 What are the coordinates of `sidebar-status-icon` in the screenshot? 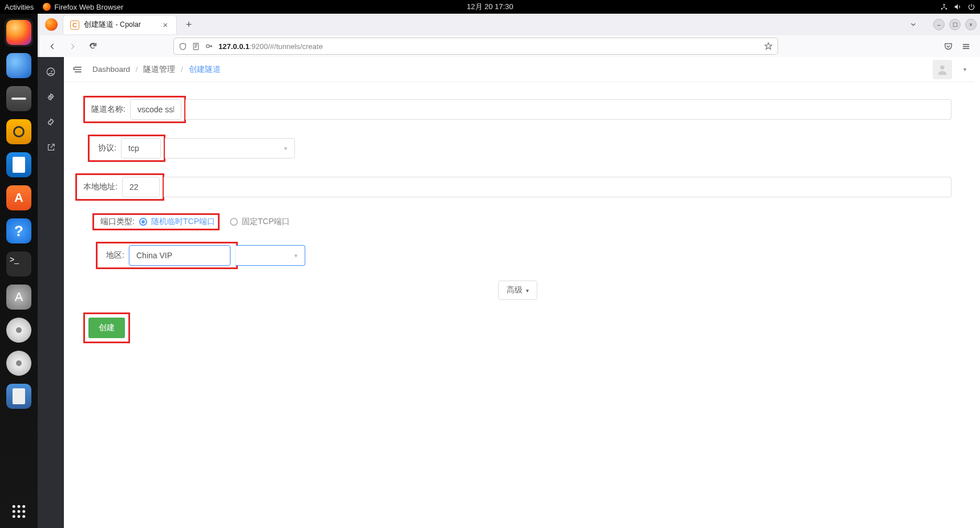 It's located at (51, 122).